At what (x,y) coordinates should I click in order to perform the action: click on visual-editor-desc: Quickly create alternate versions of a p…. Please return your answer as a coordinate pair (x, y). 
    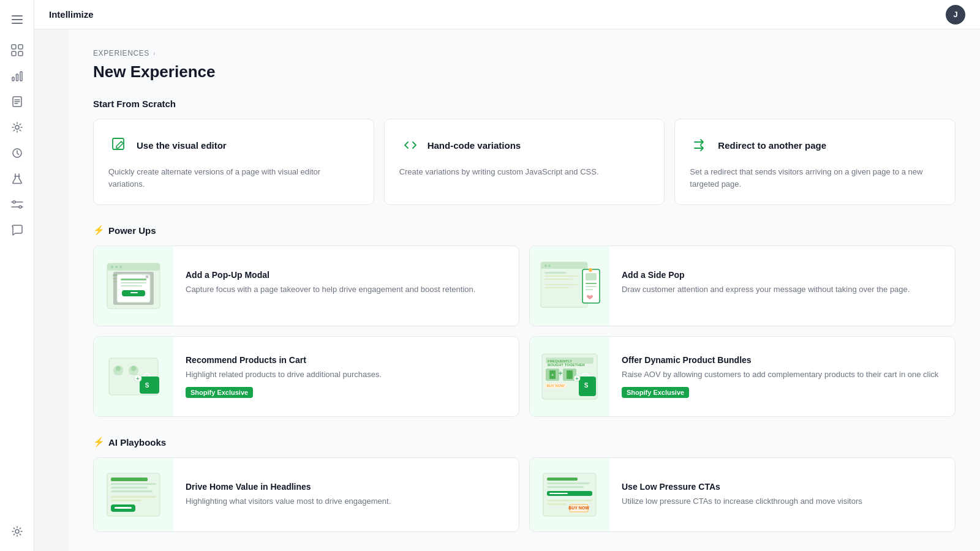
    Looking at the image, I should click on (234, 178).